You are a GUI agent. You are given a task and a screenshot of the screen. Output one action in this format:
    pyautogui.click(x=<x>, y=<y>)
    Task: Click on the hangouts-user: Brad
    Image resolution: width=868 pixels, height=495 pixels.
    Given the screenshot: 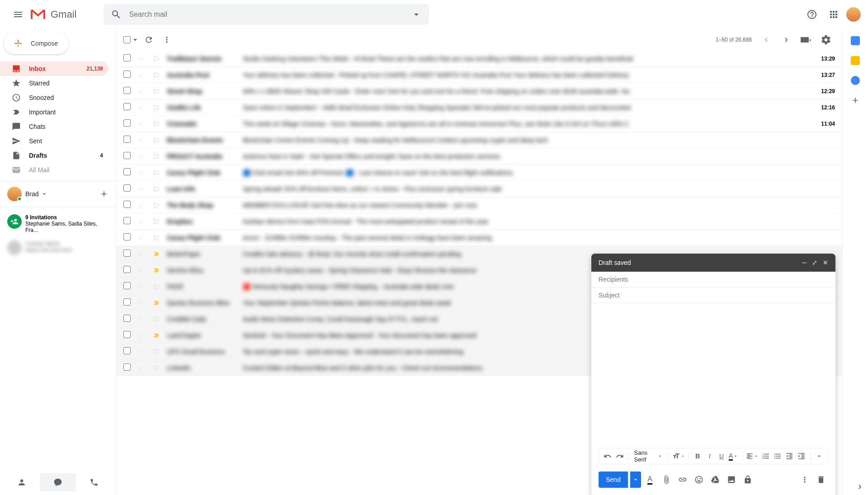 What is the action you would take?
    pyautogui.click(x=58, y=194)
    